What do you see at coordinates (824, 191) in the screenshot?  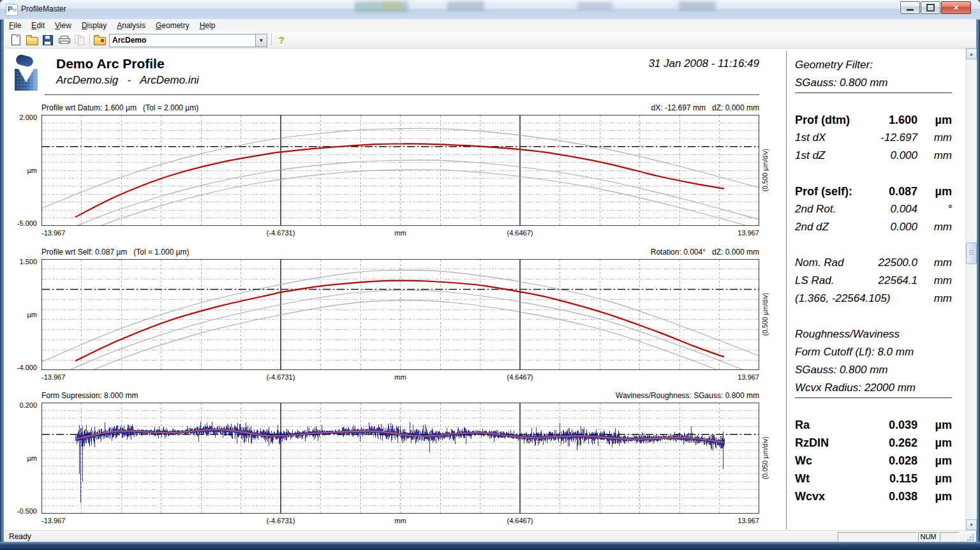 I see `panel-label: Prof (self):` at bounding box center [824, 191].